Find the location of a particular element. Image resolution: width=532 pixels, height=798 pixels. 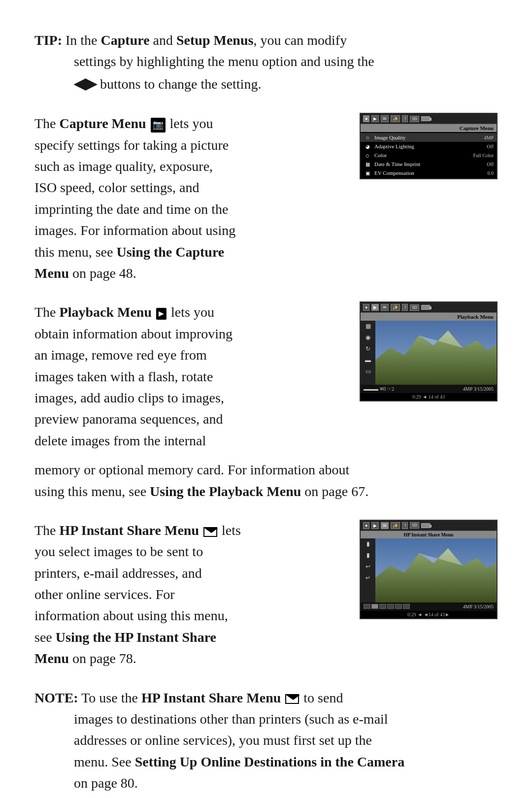

playback-intro-the: The is located at coordinates (47, 312).